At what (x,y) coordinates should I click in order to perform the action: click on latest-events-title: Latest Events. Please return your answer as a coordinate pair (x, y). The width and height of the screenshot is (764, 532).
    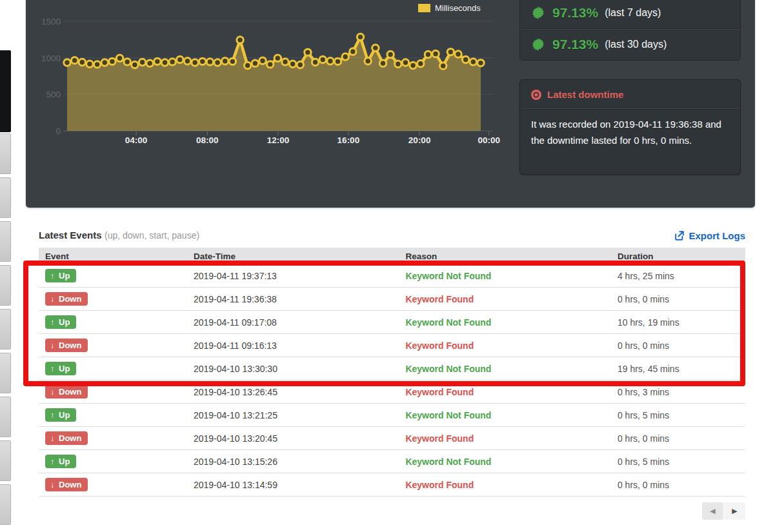
    Looking at the image, I should click on (70, 235).